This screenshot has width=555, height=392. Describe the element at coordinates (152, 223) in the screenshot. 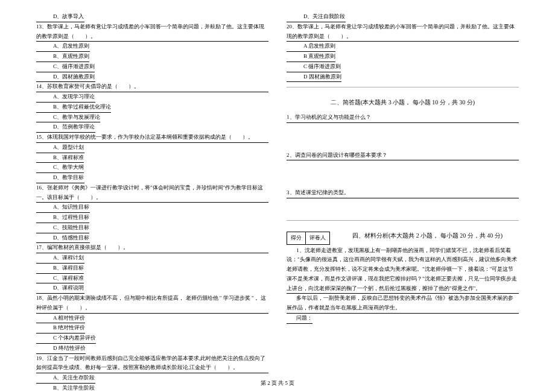

I see `q16-options: A、知识性目标 B、过程性目标 C、技能性目标 D、情感性目标` at that location.